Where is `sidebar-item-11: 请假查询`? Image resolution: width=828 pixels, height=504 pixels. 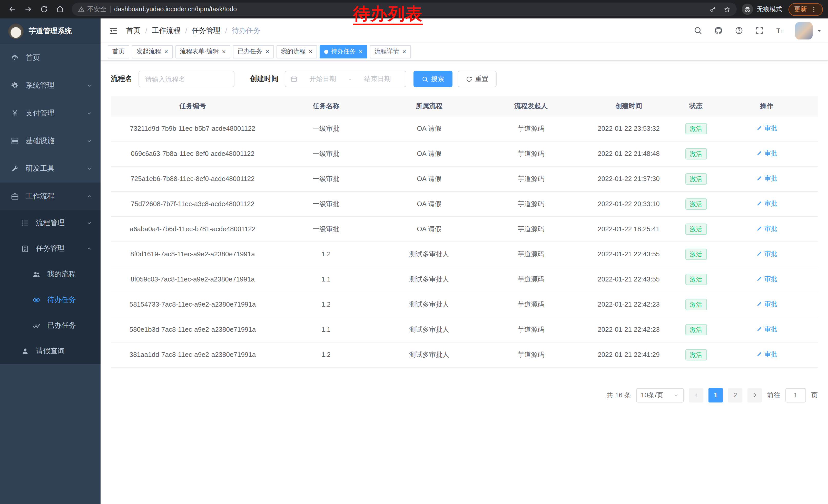
sidebar-item-11: 请假查询 is located at coordinates (50, 351).